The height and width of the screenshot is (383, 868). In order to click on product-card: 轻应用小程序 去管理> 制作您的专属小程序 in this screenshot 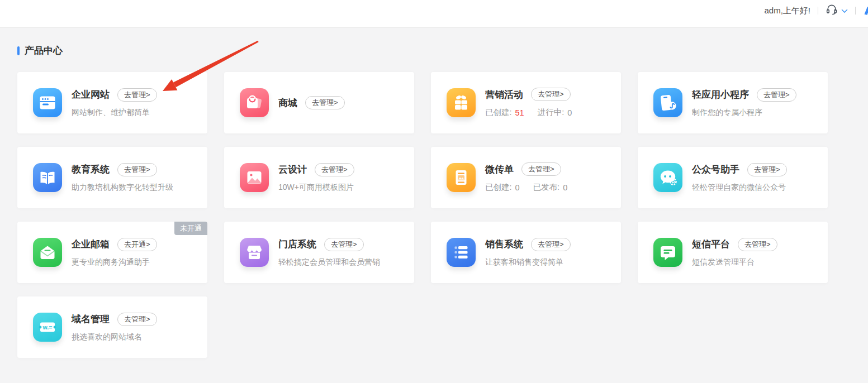, I will do `click(733, 103)`.